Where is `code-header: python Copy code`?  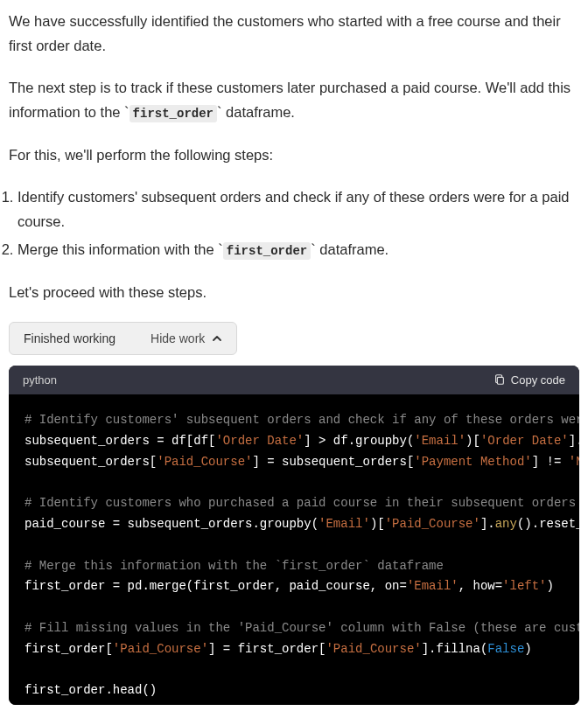 code-header: python Copy code is located at coordinates (294, 380).